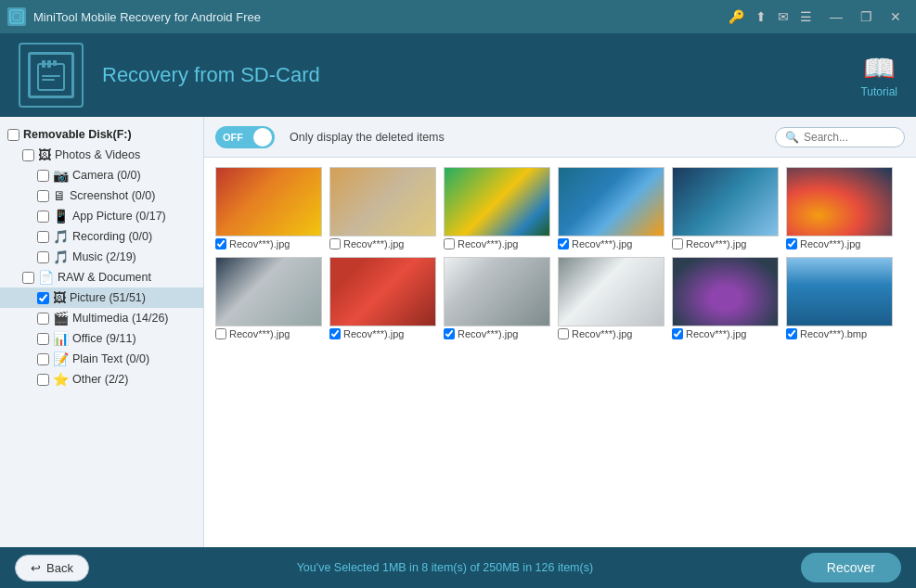 The height and width of the screenshot is (588, 916). What do you see at coordinates (783, 17) in the screenshot?
I see `mail-icon: ✉` at bounding box center [783, 17].